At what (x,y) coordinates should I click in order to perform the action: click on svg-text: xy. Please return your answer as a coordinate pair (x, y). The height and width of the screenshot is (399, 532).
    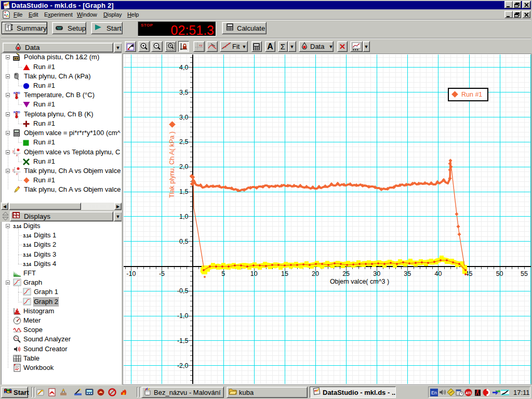
    Looking at the image, I should click on (201, 45).